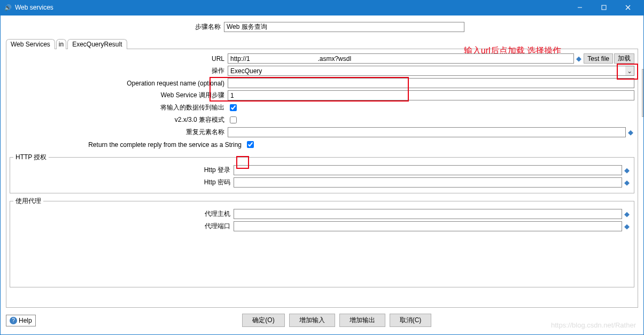 This screenshot has width=644, height=335. What do you see at coordinates (431, 83) in the screenshot?
I see `oprn-input` at bounding box center [431, 83].